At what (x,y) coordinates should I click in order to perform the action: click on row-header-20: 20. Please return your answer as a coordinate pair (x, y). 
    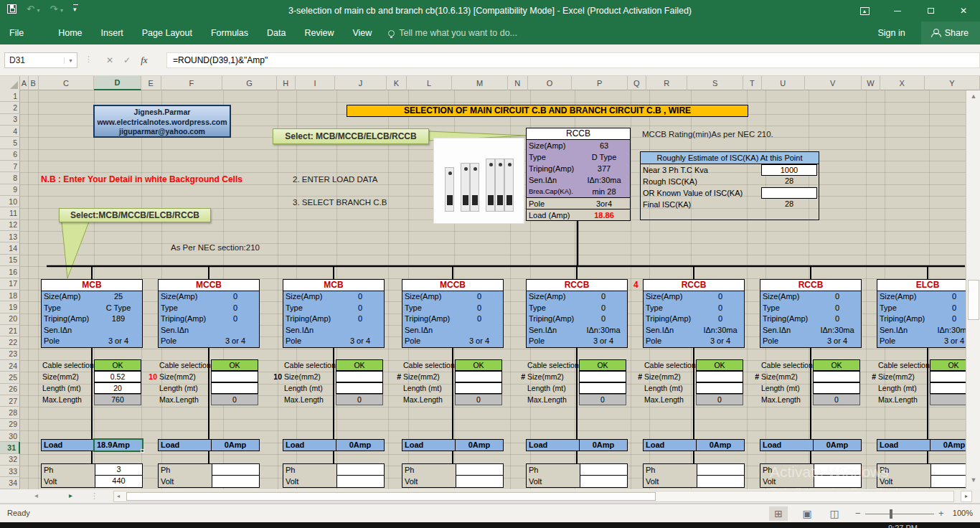
    Looking at the image, I should click on (10, 319).